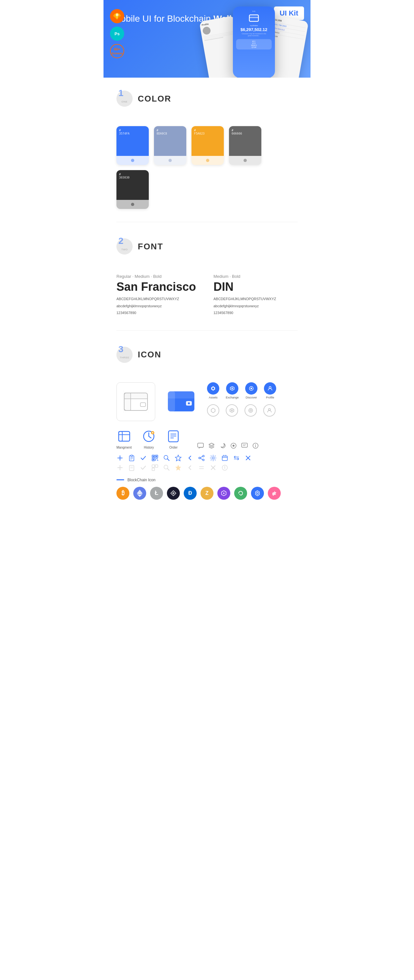  Describe the element at coordinates (248, 458) in the screenshot. I see `close-icon` at that location.